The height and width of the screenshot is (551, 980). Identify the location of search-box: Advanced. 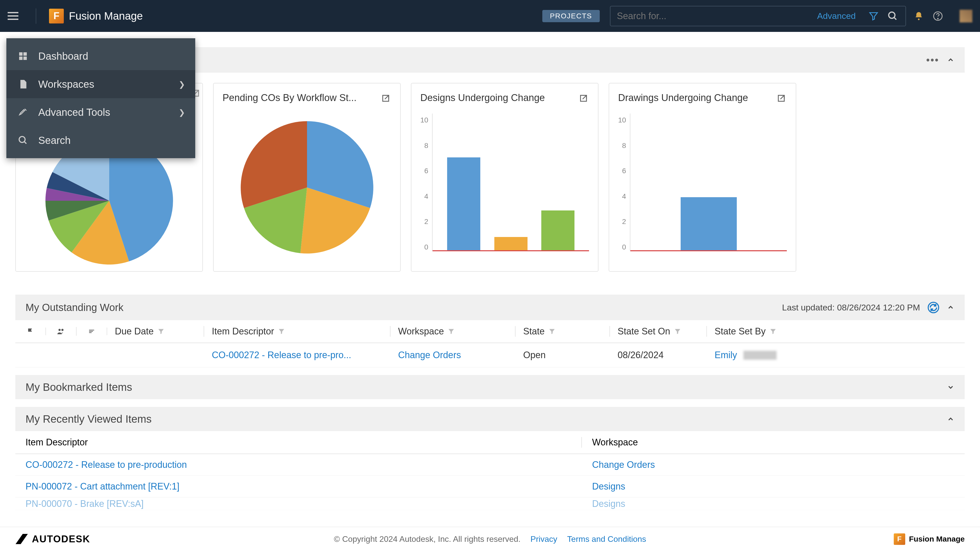
(758, 16).